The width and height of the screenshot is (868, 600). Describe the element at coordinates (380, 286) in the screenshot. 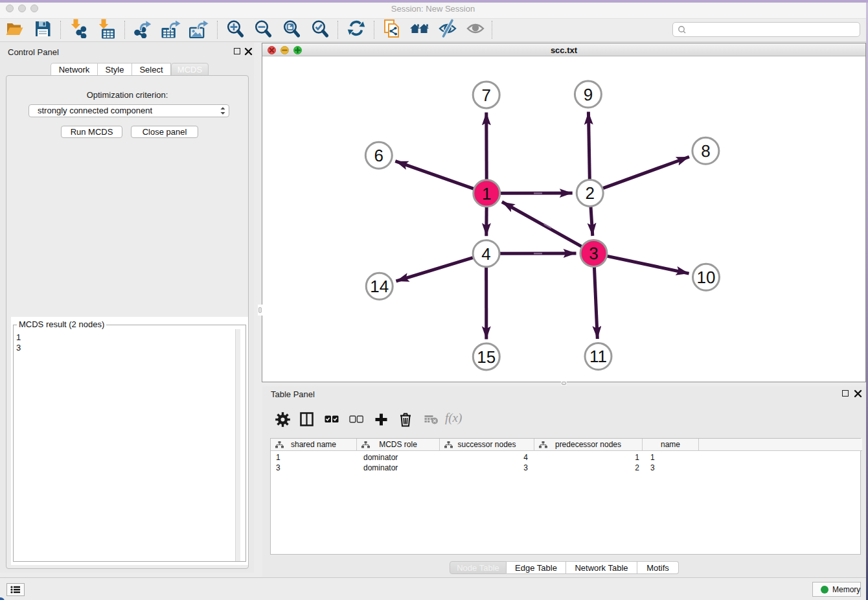

I see `svg-text: 14` at that location.